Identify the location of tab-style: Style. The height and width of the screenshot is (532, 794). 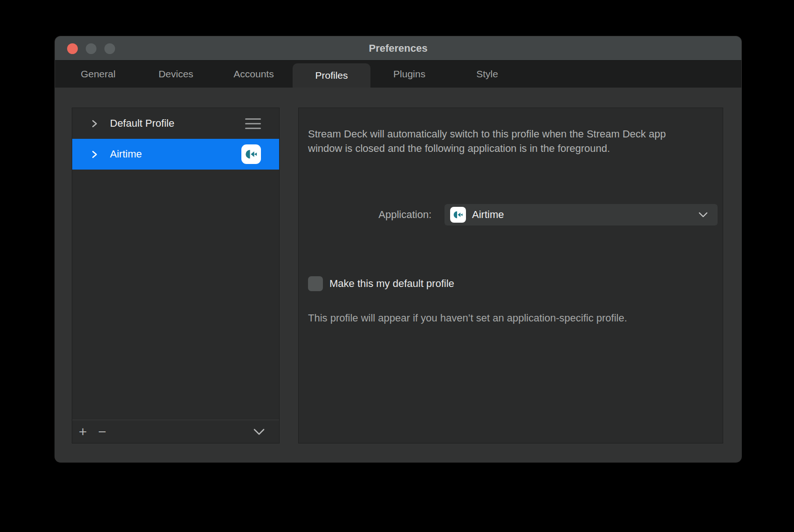
(487, 74).